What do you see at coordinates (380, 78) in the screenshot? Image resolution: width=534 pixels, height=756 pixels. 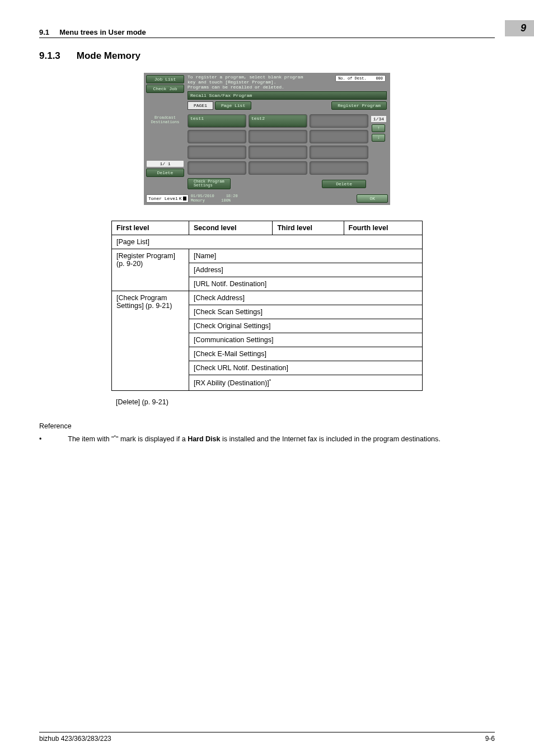 I see `dest-count-value: 000` at bounding box center [380, 78].